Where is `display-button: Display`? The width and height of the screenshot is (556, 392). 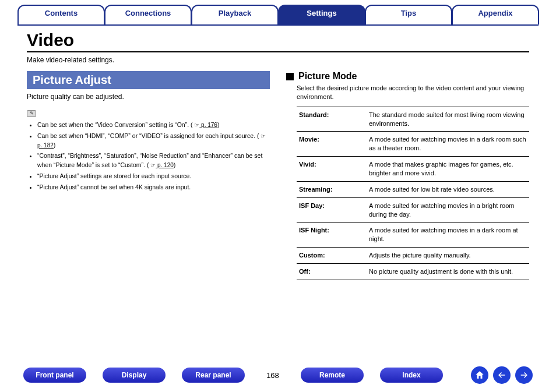
display-button: Display is located at coordinates (134, 375).